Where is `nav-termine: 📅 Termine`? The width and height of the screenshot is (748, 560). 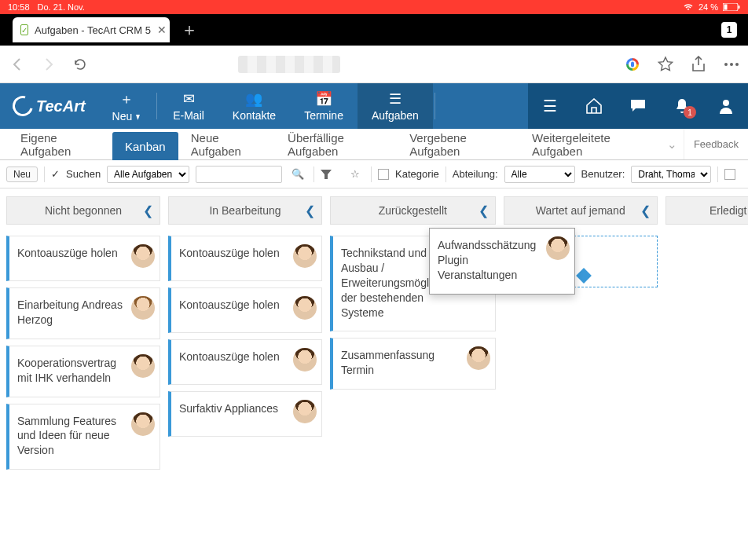 nav-termine: 📅 Termine is located at coordinates (324, 106).